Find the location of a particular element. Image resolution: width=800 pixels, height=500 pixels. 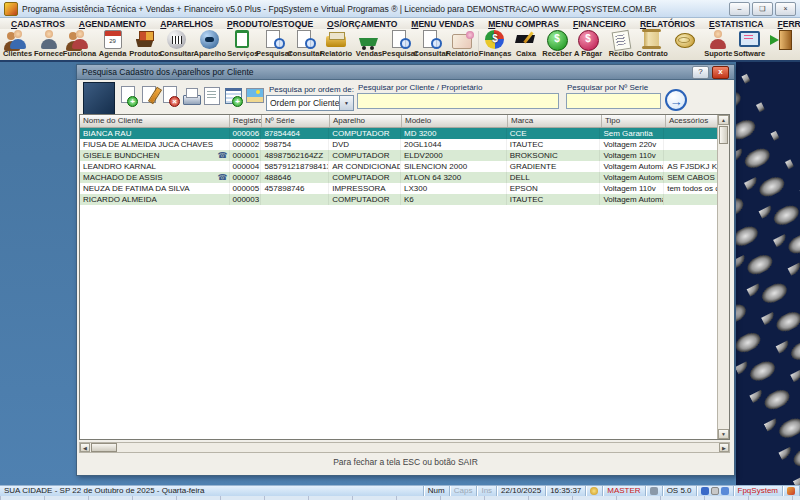

go-search-button: → is located at coordinates (676, 100).